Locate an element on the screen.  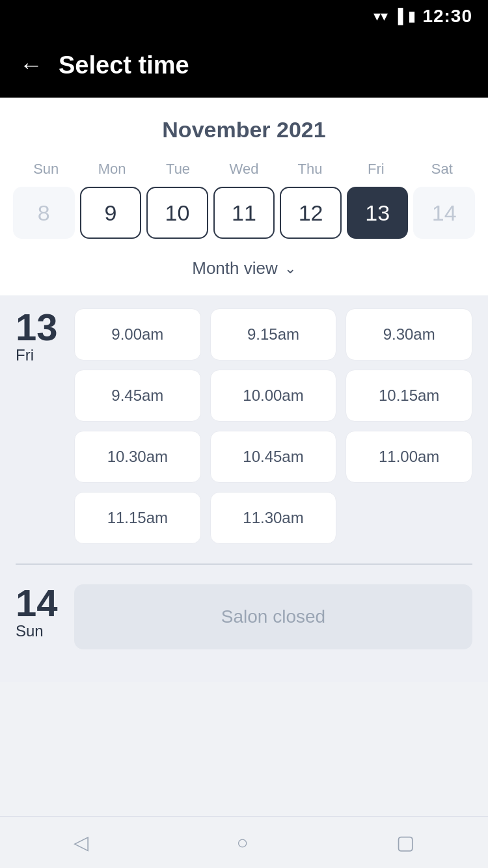
day-header-sun: Sun is located at coordinates (46, 169).